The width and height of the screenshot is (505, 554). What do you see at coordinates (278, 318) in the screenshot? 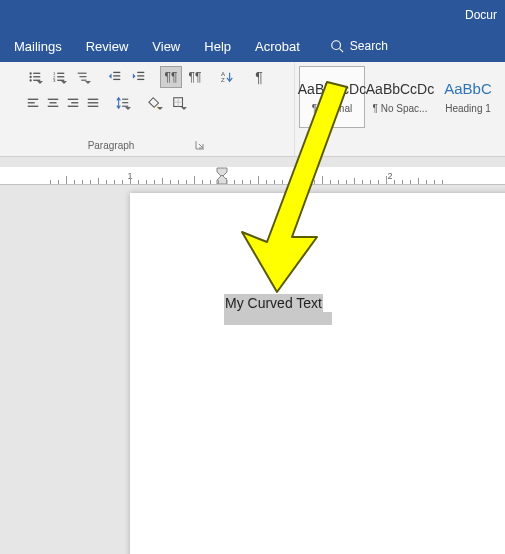
I see `selection-highlight` at bounding box center [278, 318].